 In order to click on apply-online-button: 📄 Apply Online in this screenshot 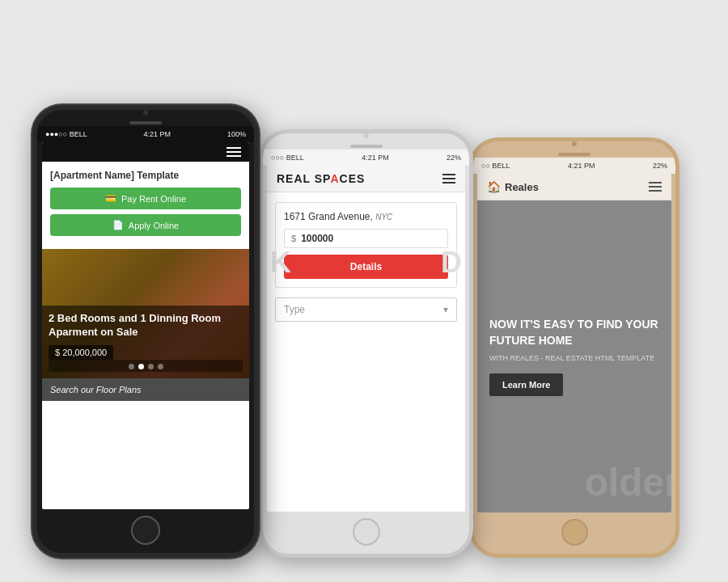, I will do `click(146, 225)`.